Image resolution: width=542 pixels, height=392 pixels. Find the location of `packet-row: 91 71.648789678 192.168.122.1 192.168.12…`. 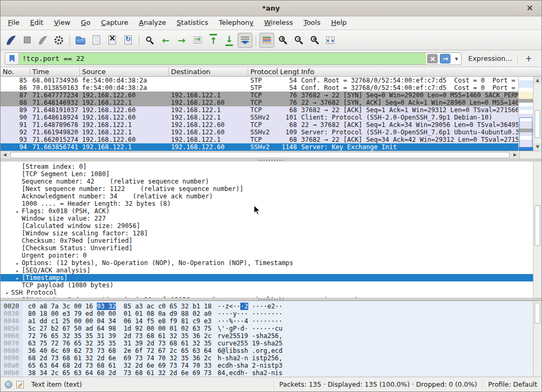

packet-row: 91 71.648789678 192.168.122.1 192.168.12… is located at coordinates (259, 125).